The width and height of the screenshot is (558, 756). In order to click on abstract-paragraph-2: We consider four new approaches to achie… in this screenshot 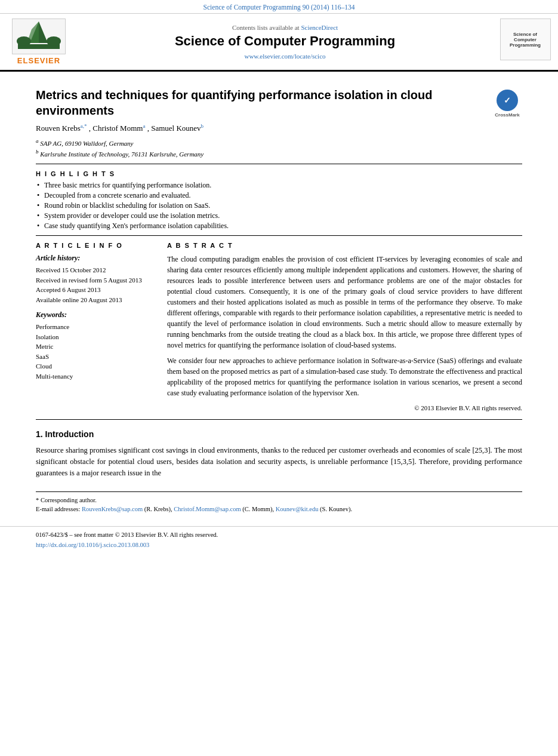, I will do `click(345, 377)`.